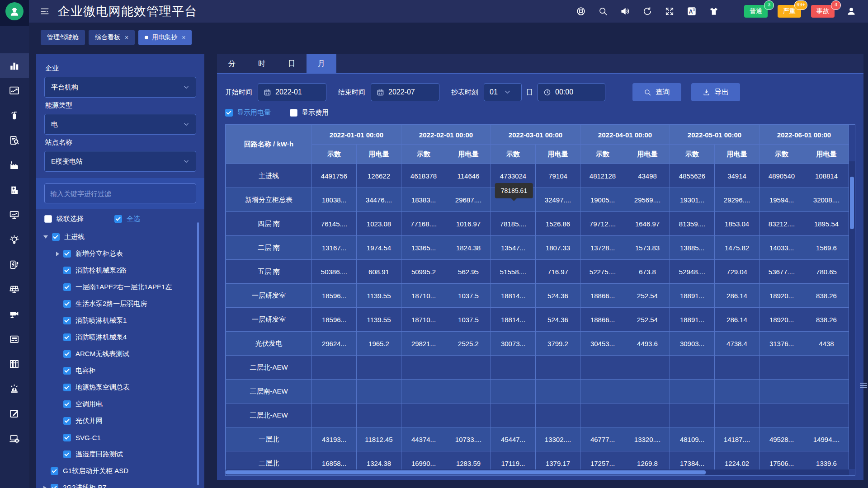  I want to click on sidebar-item-meter, so click(14, 339).